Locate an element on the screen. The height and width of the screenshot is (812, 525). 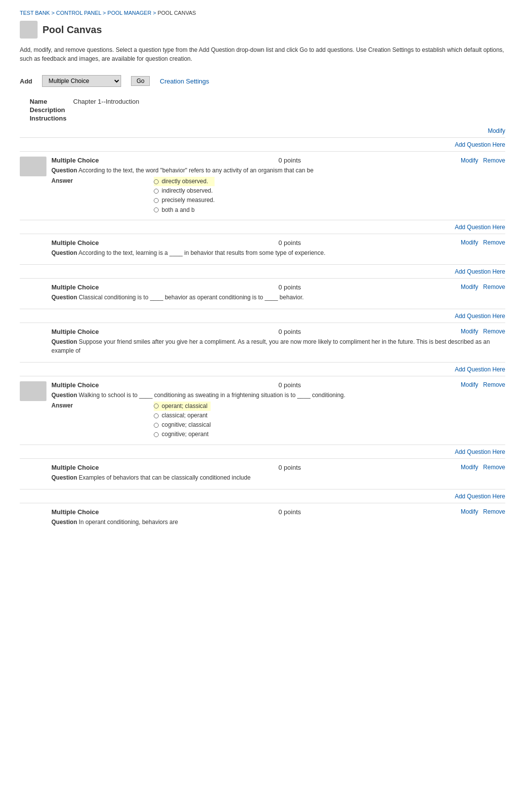
add-question-here-row-5: Add Question Here is located at coordinates (262, 451).